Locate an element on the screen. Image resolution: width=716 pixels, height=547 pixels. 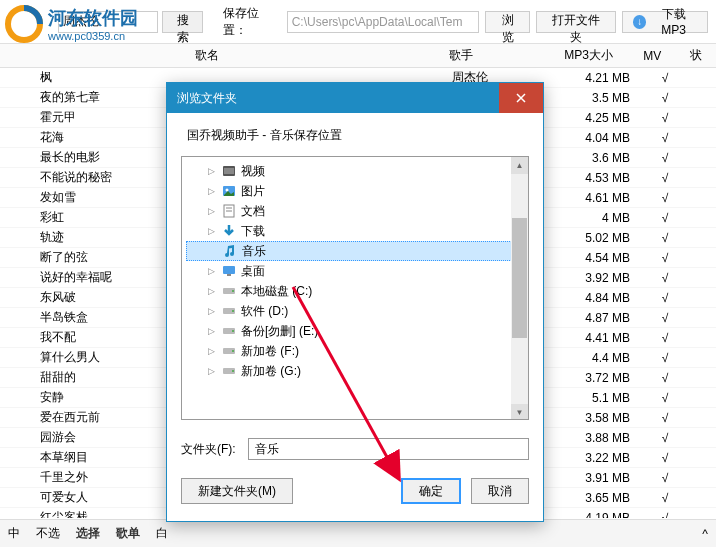
tree-item-docs: ▷ 文档 is located at coordinates (355, 211).